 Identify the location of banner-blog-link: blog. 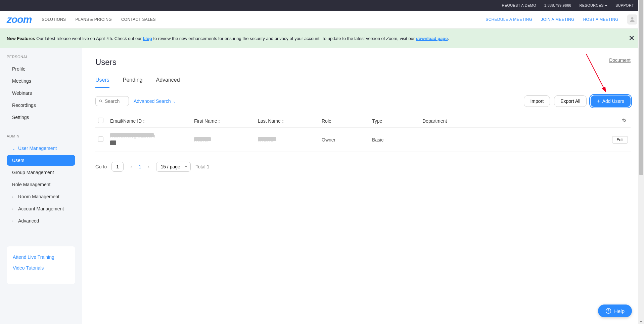
(147, 38).